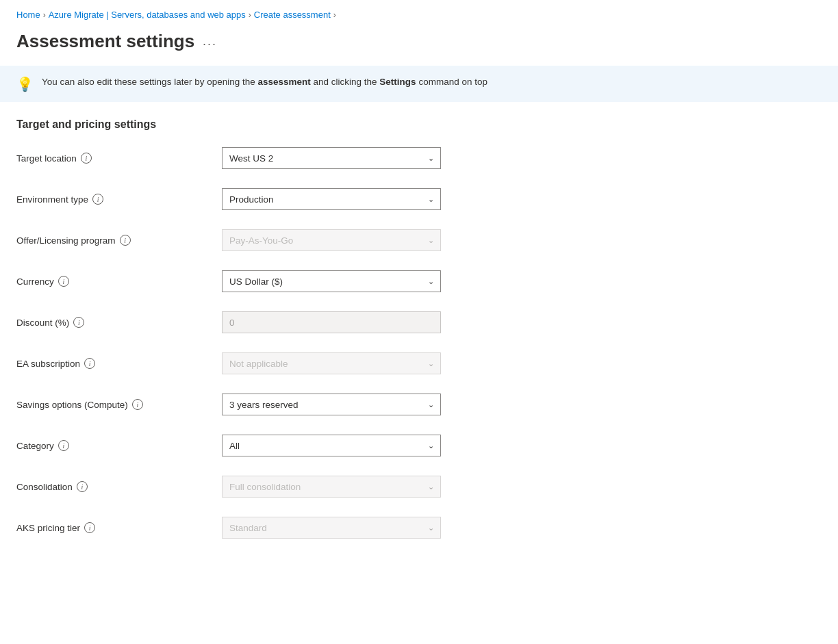  What do you see at coordinates (331, 487) in the screenshot?
I see `control-consolidation: Full consolidation⌄` at bounding box center [331, 487].